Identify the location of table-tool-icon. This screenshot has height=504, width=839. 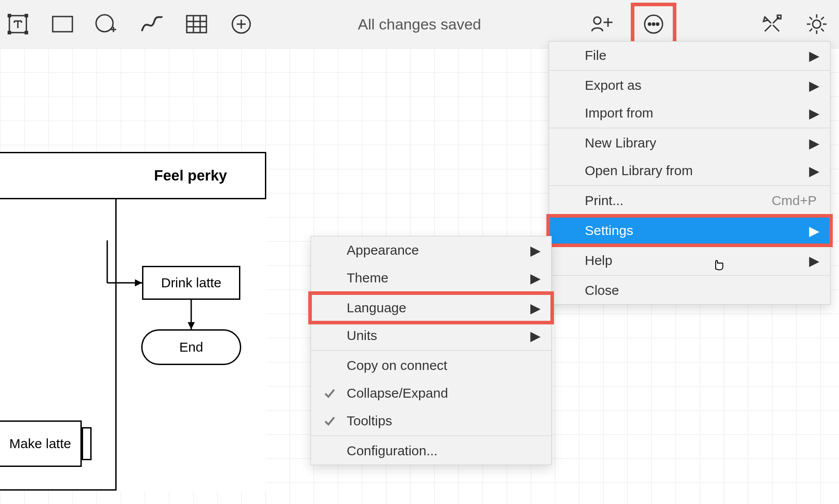
(197, 24).